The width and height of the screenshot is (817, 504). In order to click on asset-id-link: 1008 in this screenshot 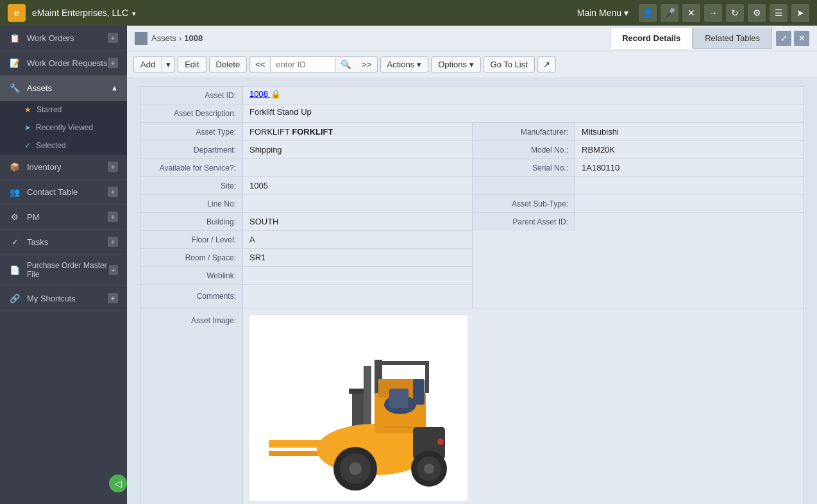, I will do `click(260, 94)`.